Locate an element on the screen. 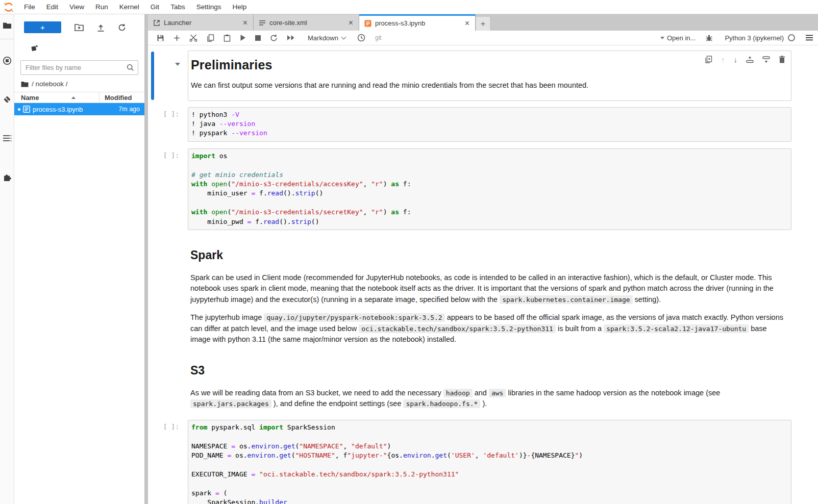 The height and width of the screenshot is (504, 818). copy-cells-button is located at coordinates (210, 38).